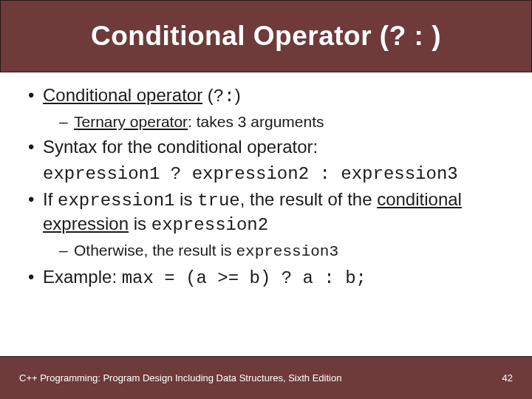  What do you see at coordinates (131, 121) in the screenshot?
I see `text-ternary-operator: Ternary operator` at bounding box center [131, 121].